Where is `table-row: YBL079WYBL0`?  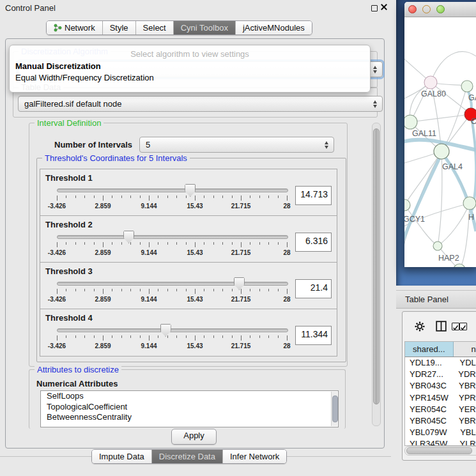 table-row: YBL079WYBL0 is located at coordinates (441, 433).